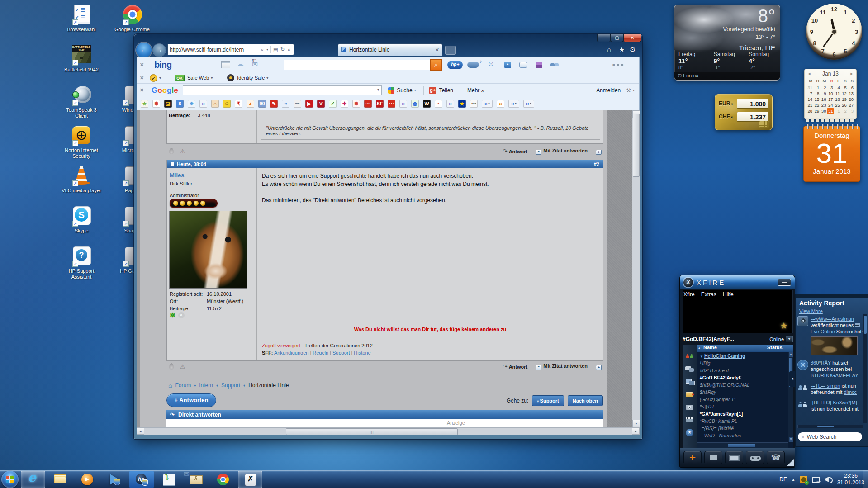 The image size is (868, 488). I want to click on nach-oben-button: Nach oben, so click(585, 401).